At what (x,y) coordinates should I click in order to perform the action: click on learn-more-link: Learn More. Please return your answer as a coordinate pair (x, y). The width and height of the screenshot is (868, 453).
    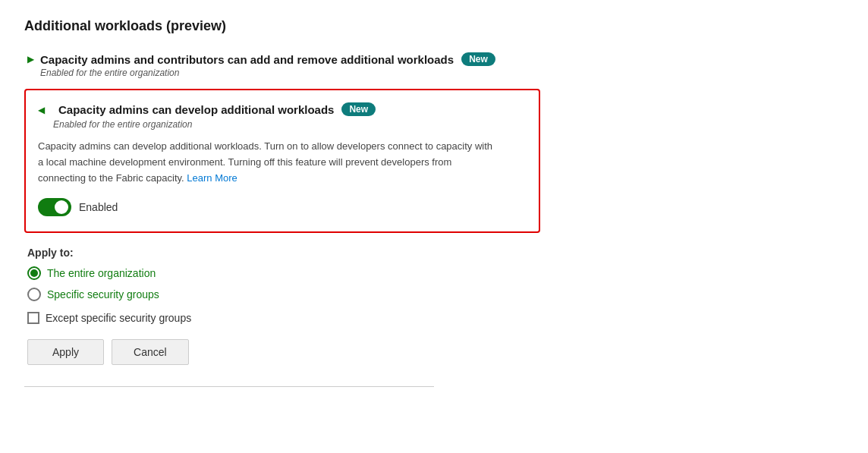
    Looking at the image, I should click on (212, 178).